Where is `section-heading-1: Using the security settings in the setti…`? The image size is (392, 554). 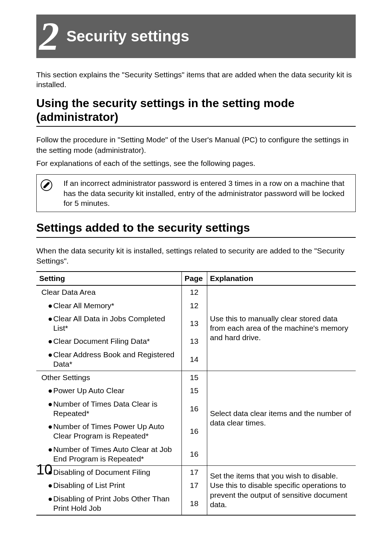 section-heading-1: Using the security settings in the setti… is located at coordinates (196, 112).